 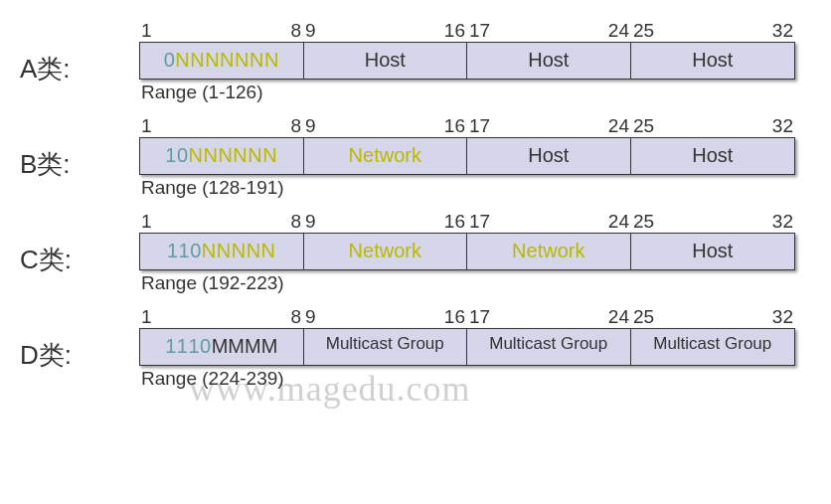 What do you see at coordinates (189, 346) in the screenshot?
I see `class-d-prefix: 1110` at bounding box center [189, 346].